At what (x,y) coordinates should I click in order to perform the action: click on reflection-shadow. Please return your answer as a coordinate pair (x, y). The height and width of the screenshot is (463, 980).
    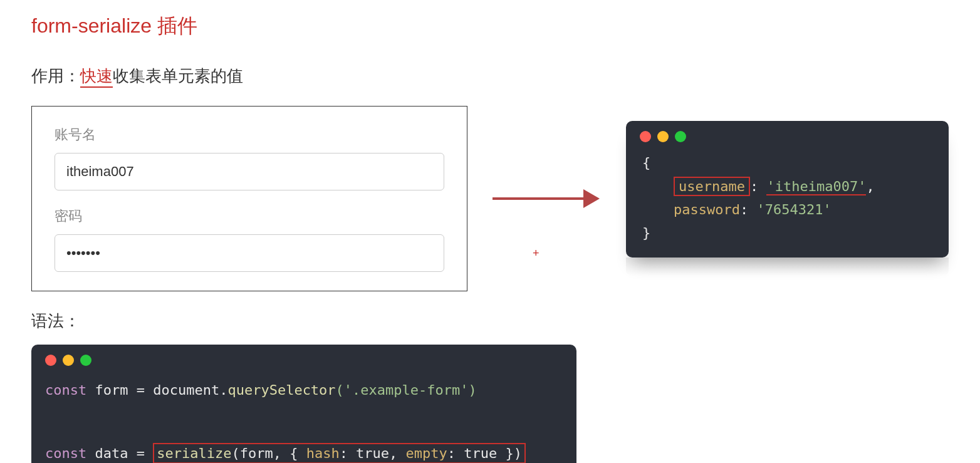
    Looking at the image, I should click on (787, 267).